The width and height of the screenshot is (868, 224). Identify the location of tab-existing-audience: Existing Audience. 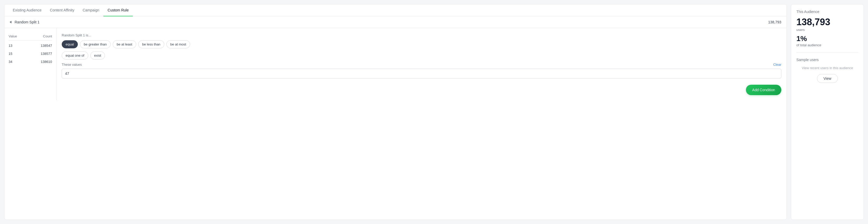
(27, 10).